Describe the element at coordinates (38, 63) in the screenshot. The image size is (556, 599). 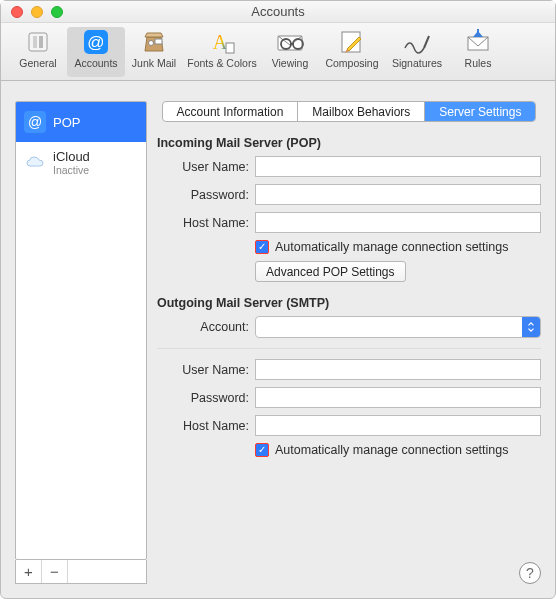
I see `toolbar-label: General` at that location.